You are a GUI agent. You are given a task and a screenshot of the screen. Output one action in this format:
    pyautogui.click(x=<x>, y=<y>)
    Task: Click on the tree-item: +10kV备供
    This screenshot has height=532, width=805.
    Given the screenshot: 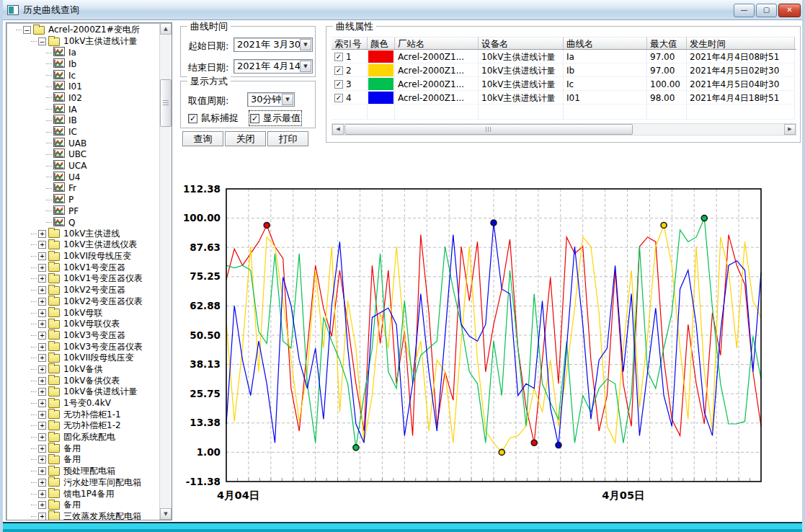 What is the action you would take?
    pyautogui.click(x=83, y=370)
    